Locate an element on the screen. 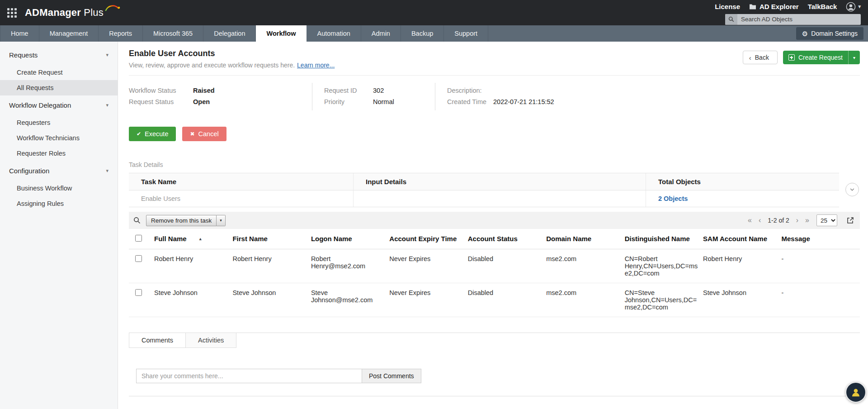  tab-support: Support is located at coordinates (466, 33).